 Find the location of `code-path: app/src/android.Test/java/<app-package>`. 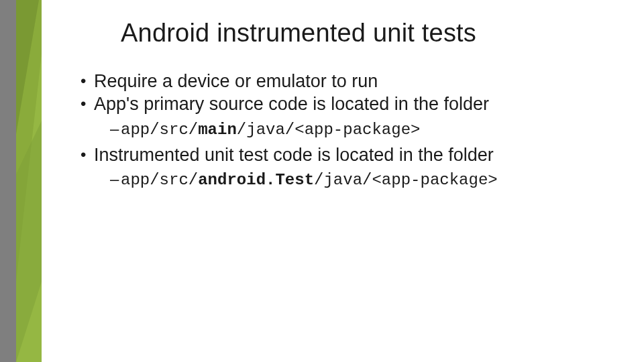

code-path: app/src/android.Test/java/<app-package> is located at coordinates (364, 180).